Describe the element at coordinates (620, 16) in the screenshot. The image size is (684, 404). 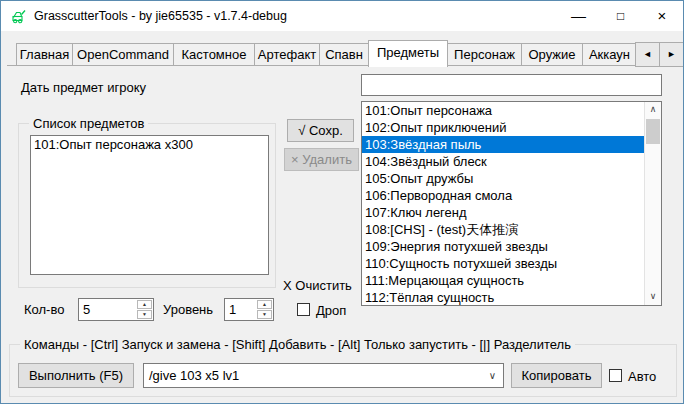
I see `maximize-icon: □` at that location.